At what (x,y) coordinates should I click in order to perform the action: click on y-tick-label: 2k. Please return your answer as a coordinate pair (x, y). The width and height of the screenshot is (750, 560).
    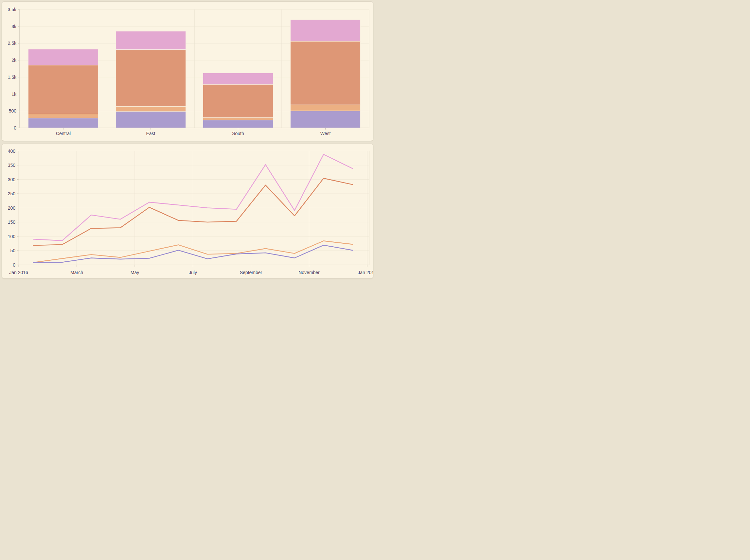
    Looking at the image, I should click on (14, 60).